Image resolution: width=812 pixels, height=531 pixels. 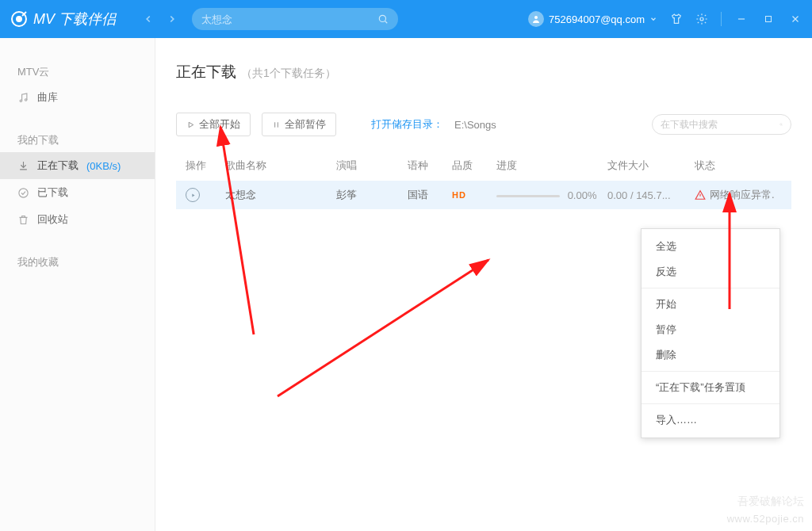 I want to click on pause-all-button: 全部暂停, so click(x=299, y=124).